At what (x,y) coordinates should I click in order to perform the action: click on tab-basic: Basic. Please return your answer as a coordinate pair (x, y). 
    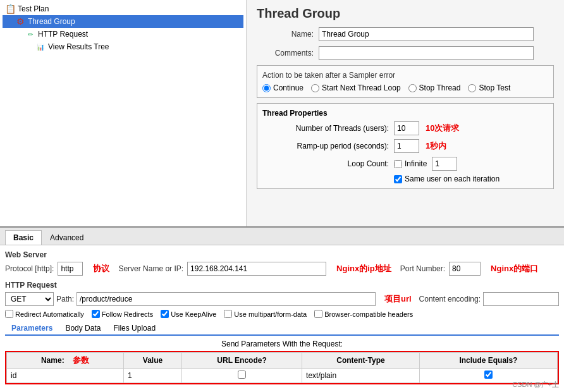
    Looking at the image, I should click on (23, 238).